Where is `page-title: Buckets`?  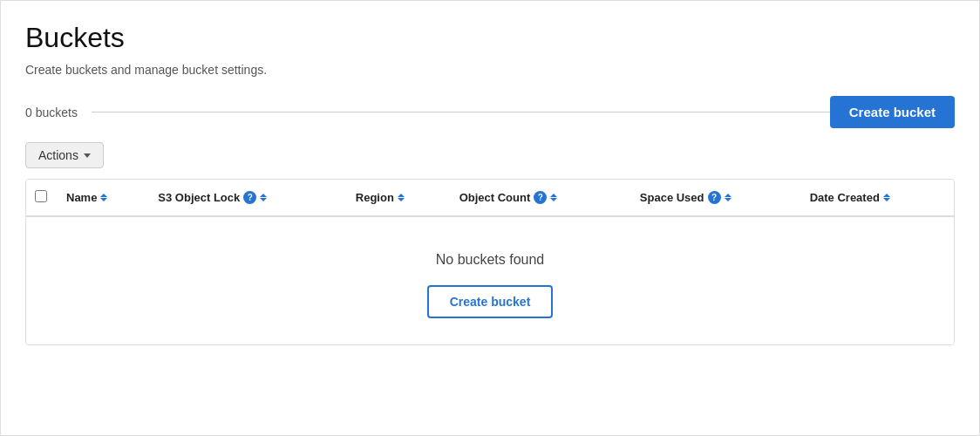
page-title: Buckets is located at coordinates (490, 38).